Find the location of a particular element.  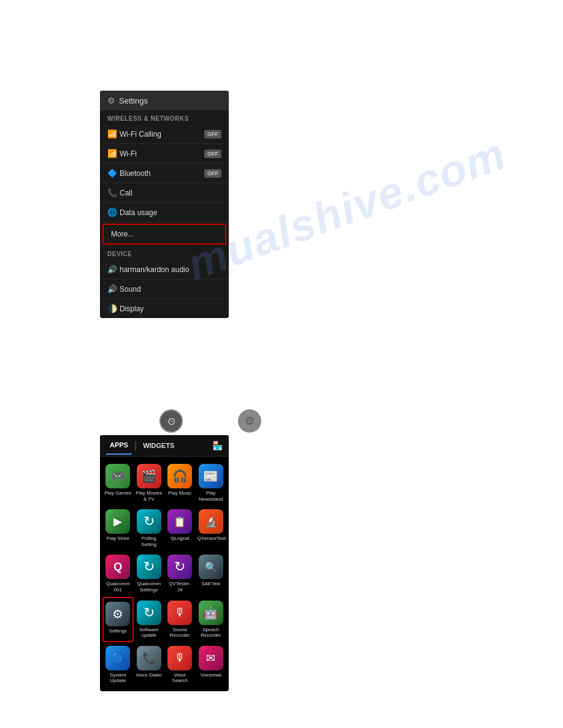

data-usage-label: Data usage is located at coordinates (170, 213).